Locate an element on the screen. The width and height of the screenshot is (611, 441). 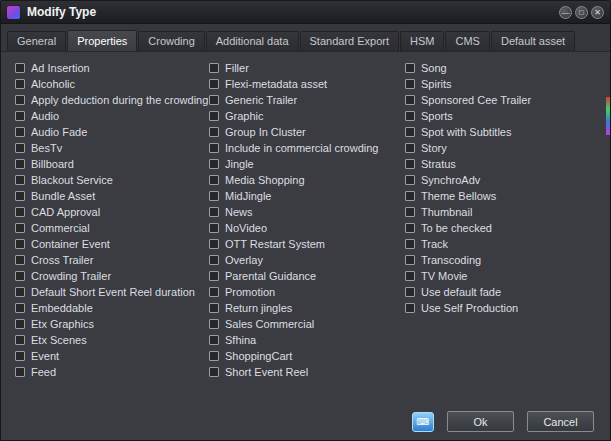
tab-general: General is located at coordinates (36, 41).